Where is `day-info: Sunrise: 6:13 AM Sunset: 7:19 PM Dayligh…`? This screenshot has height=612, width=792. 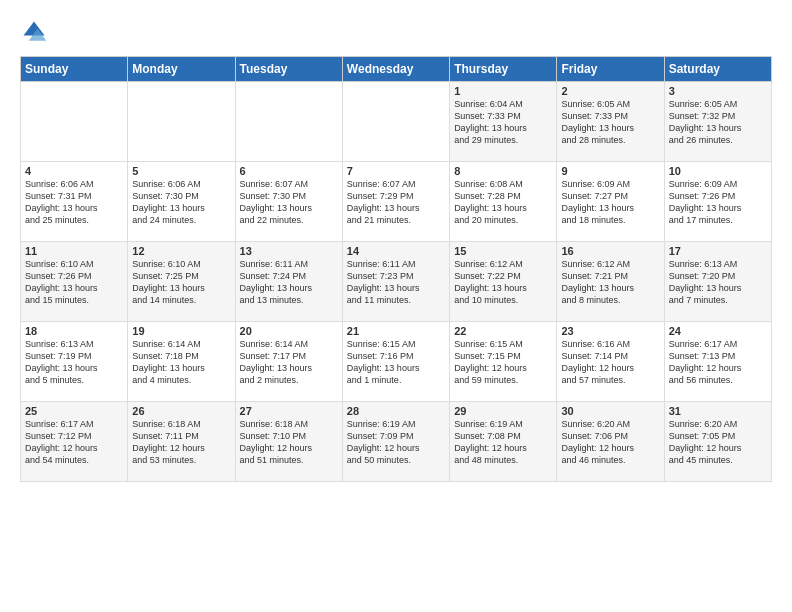 day-info: Sunrise: 6:13 AM Sunset: 7:19 PM Dayligh… is located at coordinates (74, 362).